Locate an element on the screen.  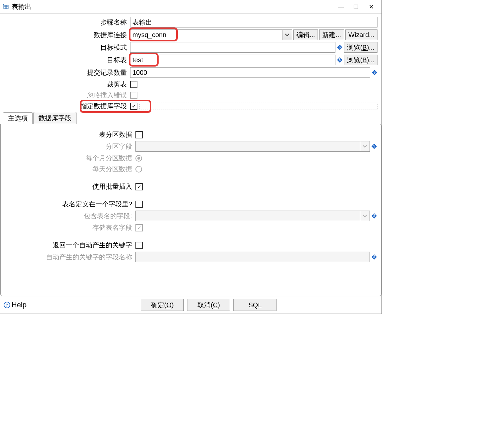
label-field-with-table: 包含表名的字段: is located at coordinates (70, 216).